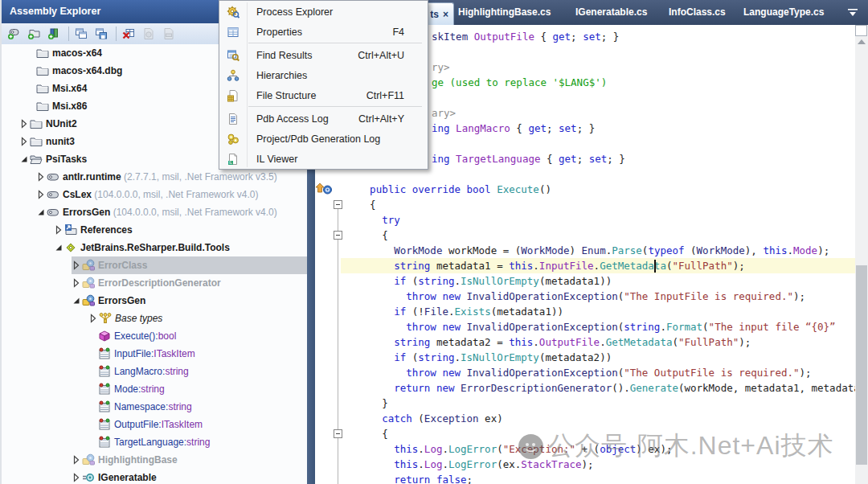  What do you see at coordinates (325, 189) in the screenshot?
I see `override-gutter-icon` at bounding box center [325, 189].